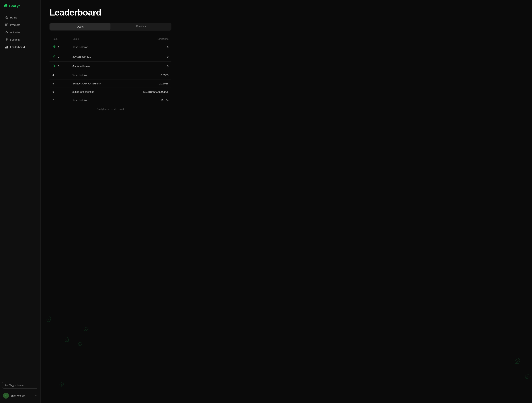 Image resolution: width=532 pixels, height=403 pixels. What do you see at coordinates (111, 66) in the screenshot?
I see `table-row: 3Gautam Kumar0` at bounding box center [111, 66].